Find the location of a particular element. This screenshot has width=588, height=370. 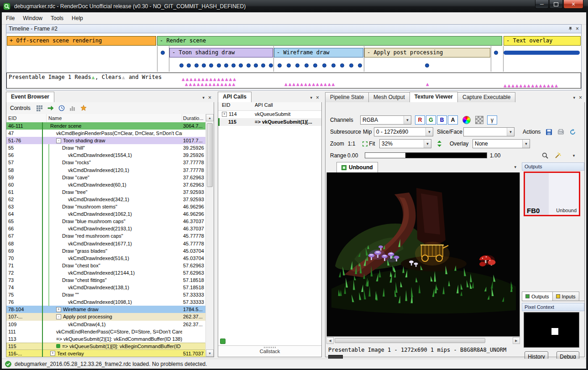

channels-select: RGBA ▾ is located at coordinates (386, 120).